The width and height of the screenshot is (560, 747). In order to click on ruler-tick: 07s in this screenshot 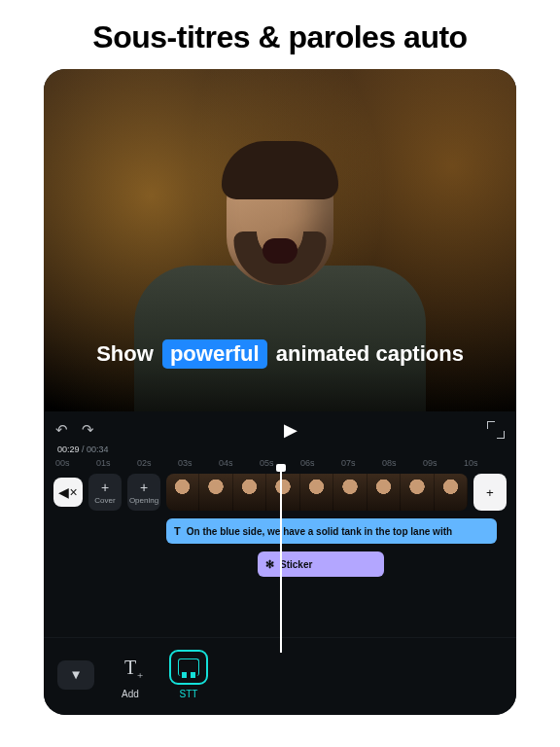, I will do `click(362, 463)`.